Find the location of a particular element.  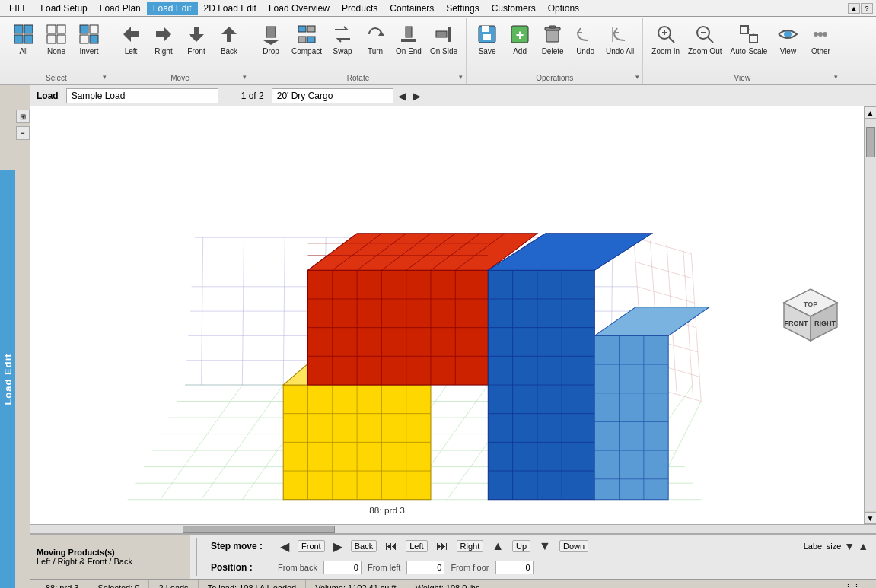

up-step-button: Up is located at coordinates (521, 546).